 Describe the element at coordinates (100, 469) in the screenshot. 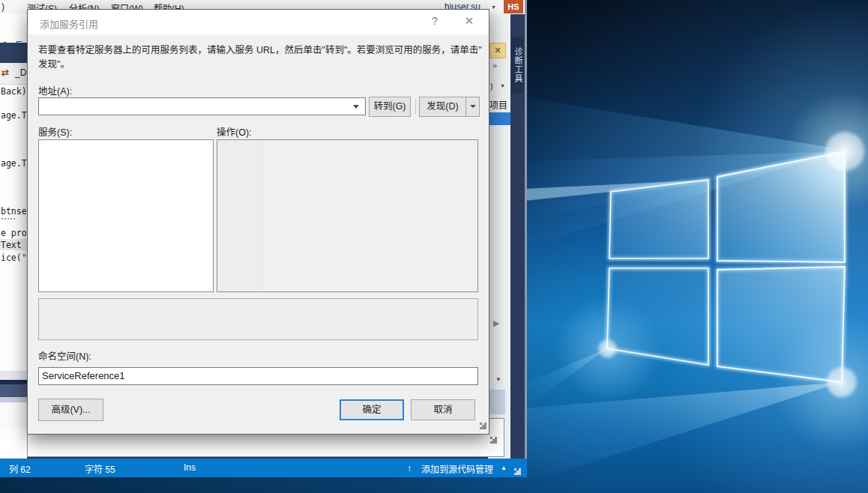

I see `status-character: 字符 55` at that location.